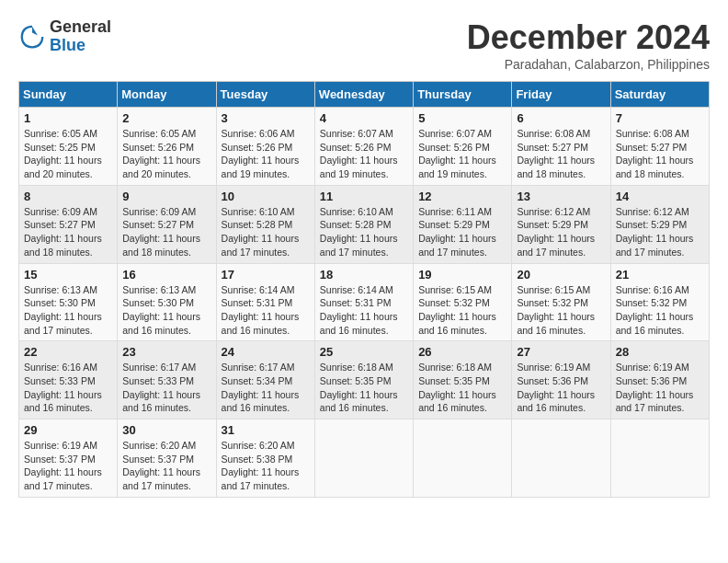 The image size is (728, 563). Describe the element at coordinates (68, 197) in the screenshot. I see `day-number: 8` at that location.